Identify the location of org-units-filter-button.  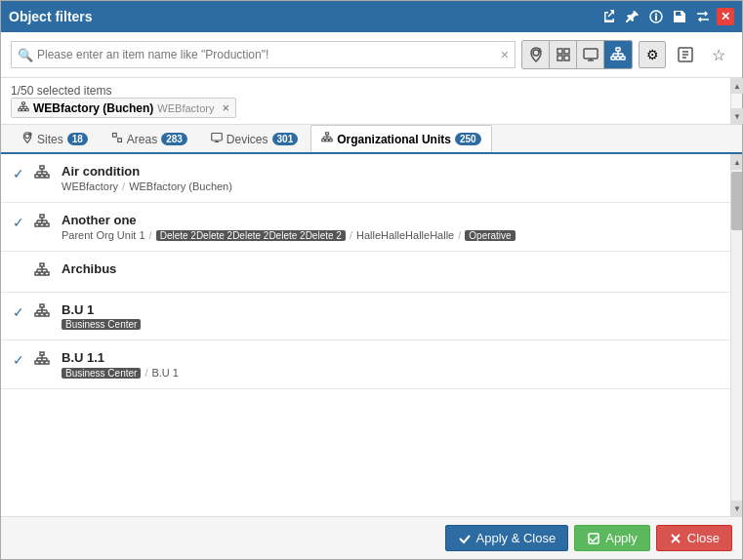
(618, 55).